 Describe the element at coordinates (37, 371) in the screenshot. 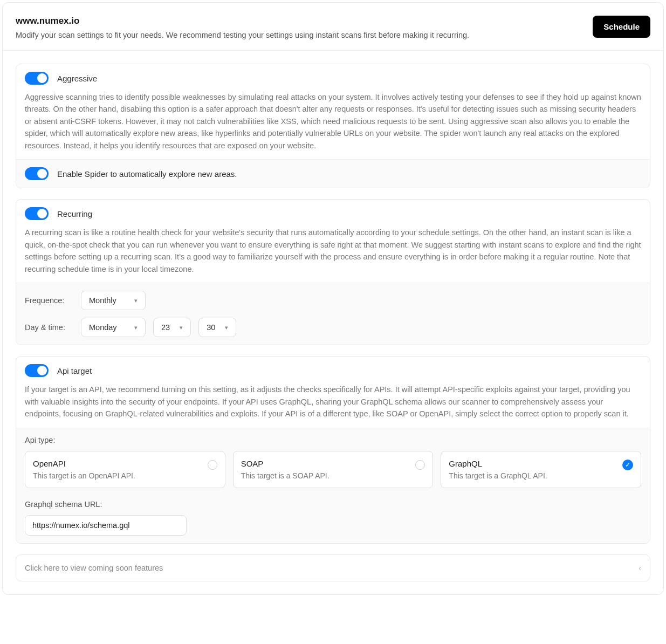

I see `api-target-toggle` at that location.